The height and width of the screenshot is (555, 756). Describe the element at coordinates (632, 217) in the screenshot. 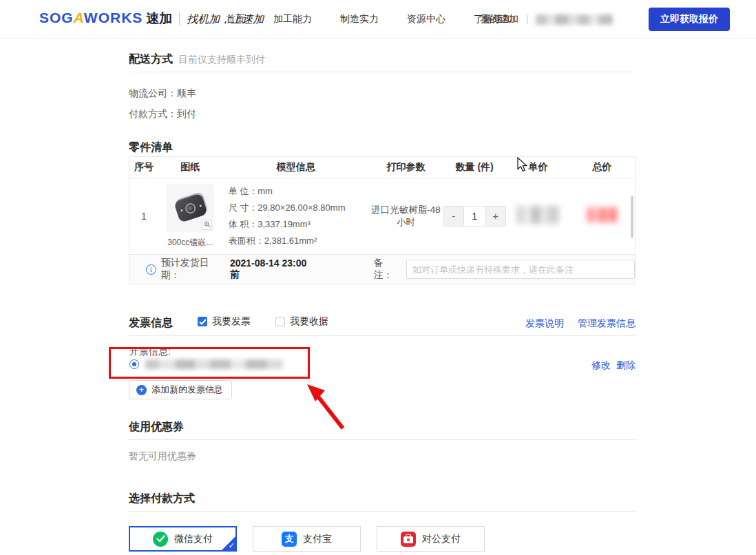

I see `table-scrollbar` at that location.